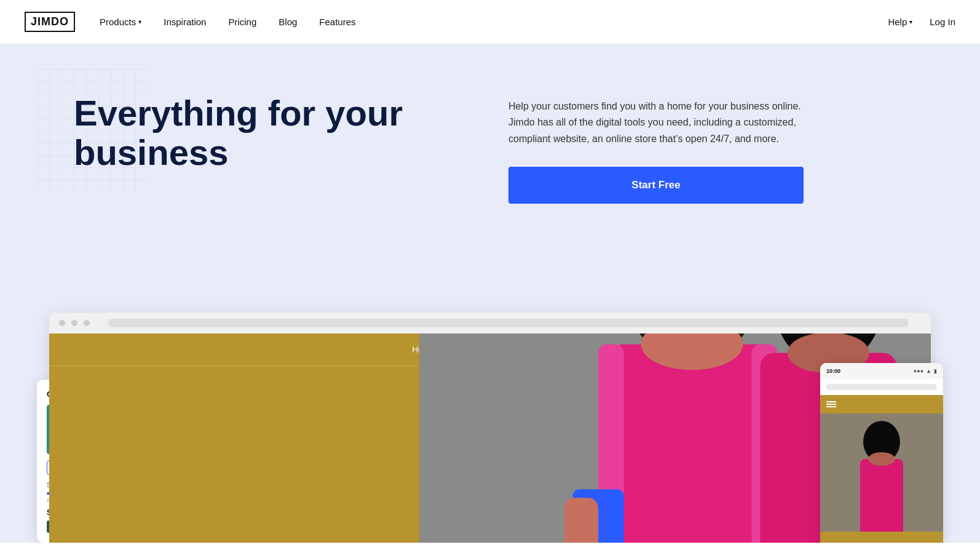 Image resolution: width=980 pixels, height=555 pixels. What do you see at coordinates (494, 22) in the screenshot?
I see `nav-links: Products ▾ Inspiration Pricing Blog Feat…` at bounding box center [494, 22].